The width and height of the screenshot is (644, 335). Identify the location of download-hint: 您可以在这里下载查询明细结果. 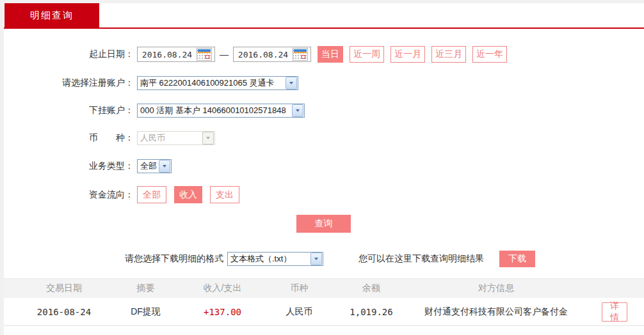
(421, 259).